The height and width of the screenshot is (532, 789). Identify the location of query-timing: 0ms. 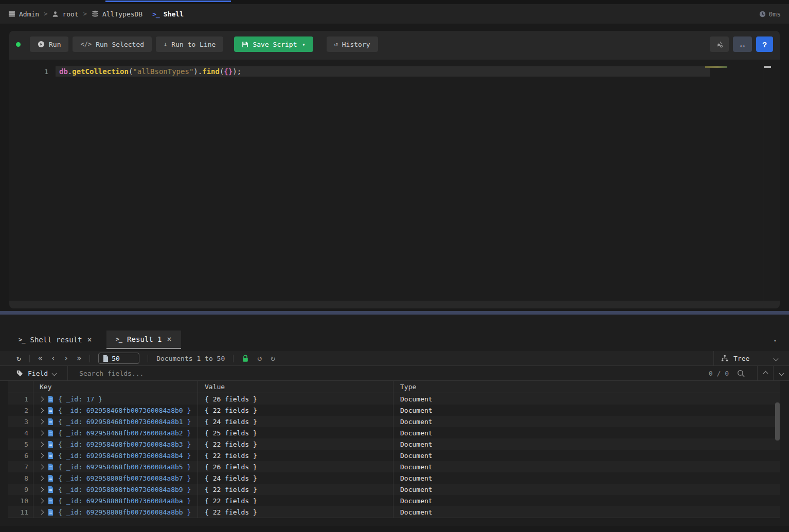
(770, 14).